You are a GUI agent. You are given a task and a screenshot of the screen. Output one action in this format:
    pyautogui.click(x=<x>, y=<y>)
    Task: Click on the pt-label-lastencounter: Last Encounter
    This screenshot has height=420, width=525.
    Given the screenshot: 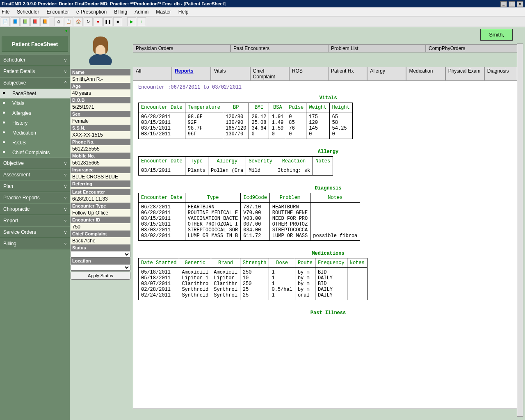 What is the action you would take?
    pyautogui.click(x=100, y=192)
    